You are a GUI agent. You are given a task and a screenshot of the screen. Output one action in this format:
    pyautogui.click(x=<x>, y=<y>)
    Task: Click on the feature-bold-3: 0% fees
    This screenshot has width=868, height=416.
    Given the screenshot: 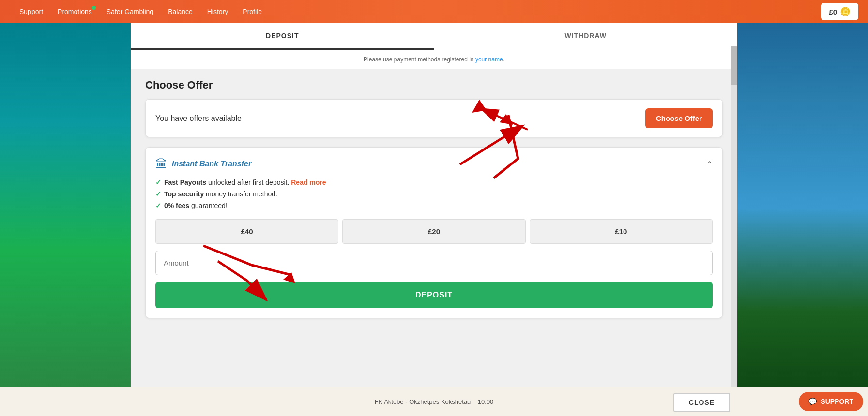 What is the action you would take?
    pyautogui.click(x=177, y=206)
    